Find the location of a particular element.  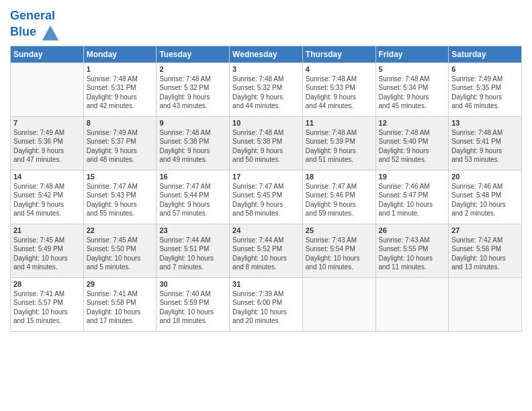

day-number: 7 is located at coordinates (47, 123).